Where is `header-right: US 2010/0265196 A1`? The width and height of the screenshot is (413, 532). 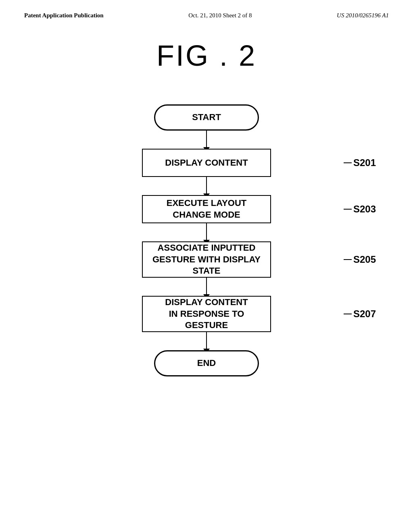
header-right: US 2010/0265196 A1 is located at coordinates (363, 15).